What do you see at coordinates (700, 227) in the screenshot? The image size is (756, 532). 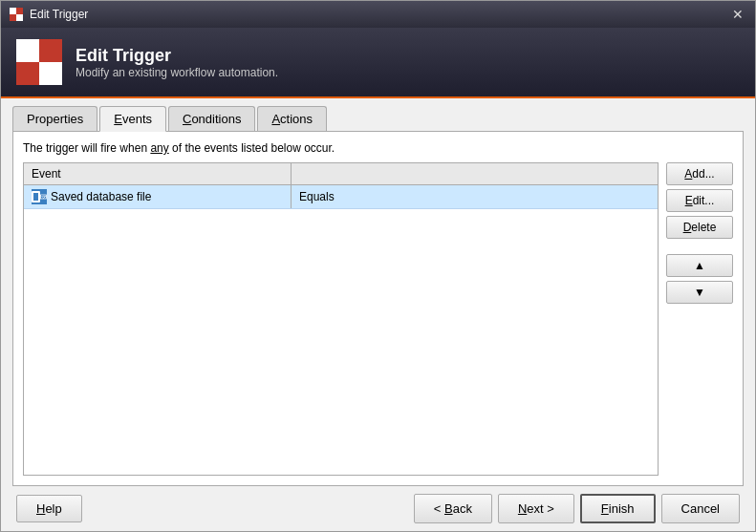 I see `delete-button: Delete` at bounding box center [700, 227].